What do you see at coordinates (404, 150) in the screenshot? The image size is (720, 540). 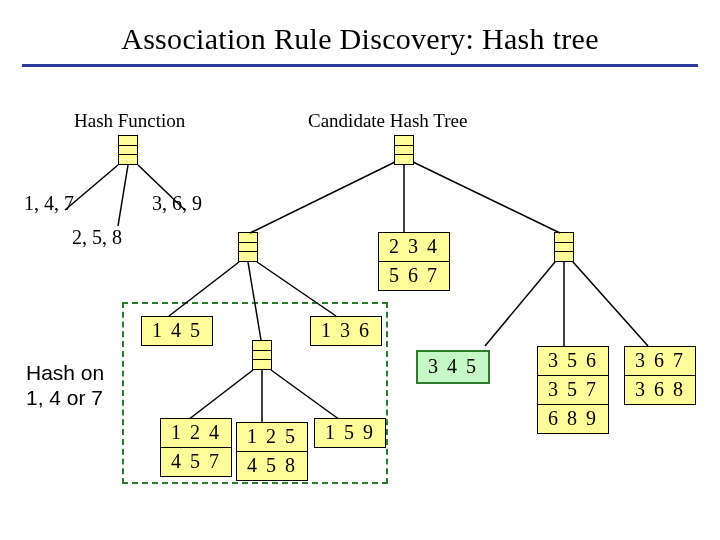 I see `tree-root-icon` at bounding box center [404, 150].